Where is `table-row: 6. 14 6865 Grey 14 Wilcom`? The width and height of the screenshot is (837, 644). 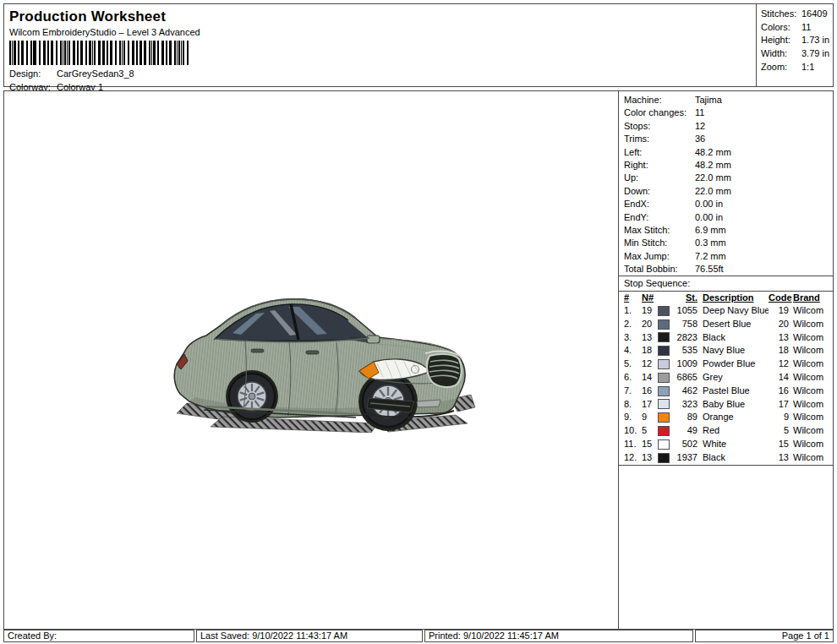 table-row: 6. 14 6865 Grey 14 Wilcom is located at coordinates (725, 378).